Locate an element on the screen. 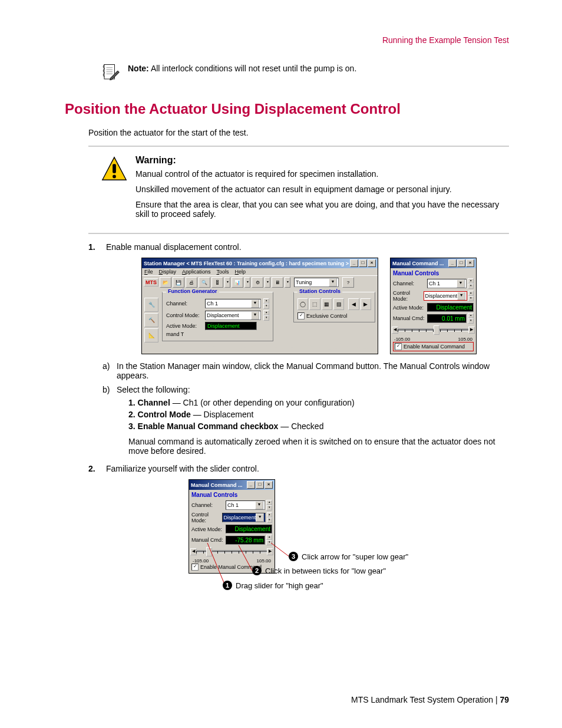 This screenshot has height=728, width=562. mc1-ctrlmode-label: Control Mode: is located at coordinates (408, 296).